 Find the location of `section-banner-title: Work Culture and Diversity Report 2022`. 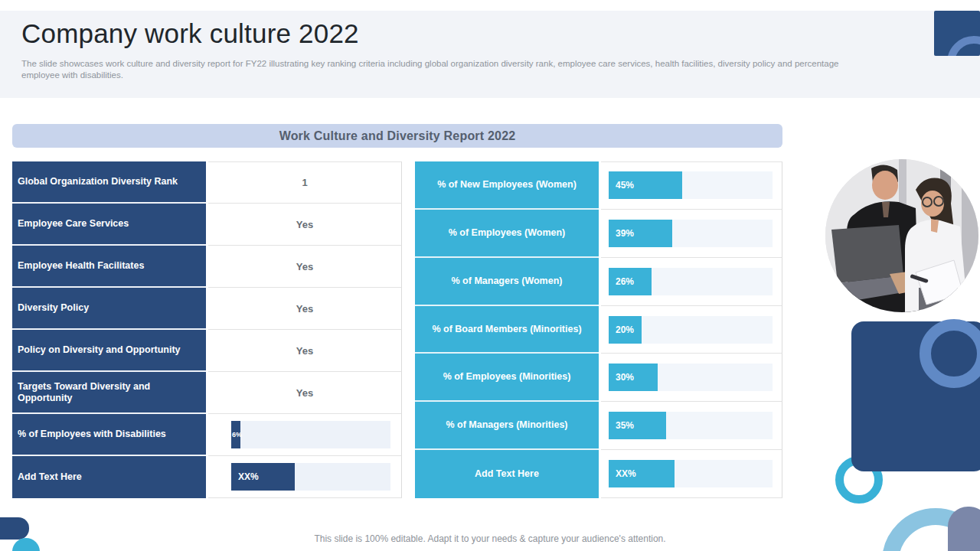

section-banner-title: Work Culture and Diversity Report 2022 is located at coordinates (398, 136).